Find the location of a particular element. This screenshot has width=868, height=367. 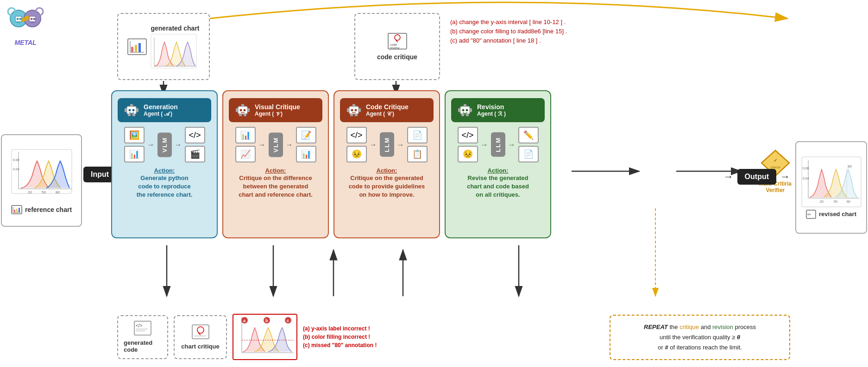

visual-critique-action-label: Action: is located at coordinates (276, 170).